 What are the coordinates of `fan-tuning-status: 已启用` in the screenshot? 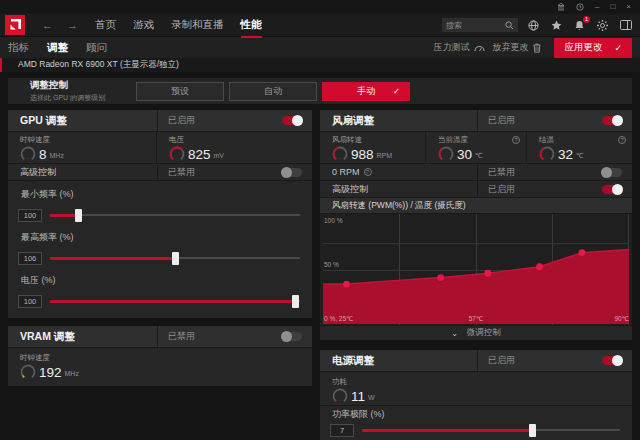 It's located at (502, 120).